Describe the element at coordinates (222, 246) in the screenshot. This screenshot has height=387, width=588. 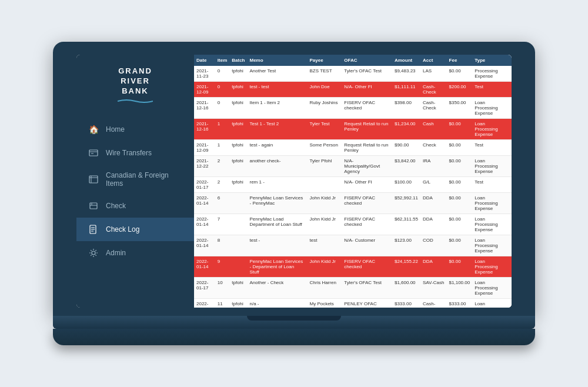
I see `table-cell: 8` at that location.